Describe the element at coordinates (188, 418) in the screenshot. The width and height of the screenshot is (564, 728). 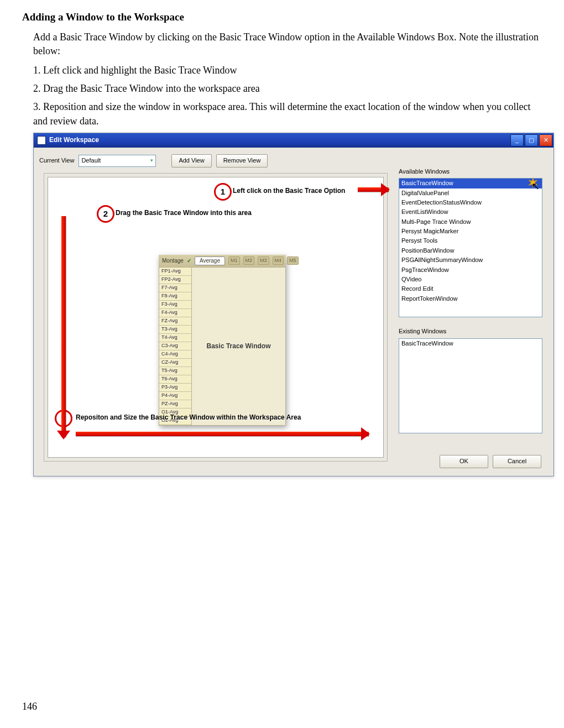
I see `annotation-text-3: Repositon and Size the Basic Trace Windo…` at that location.